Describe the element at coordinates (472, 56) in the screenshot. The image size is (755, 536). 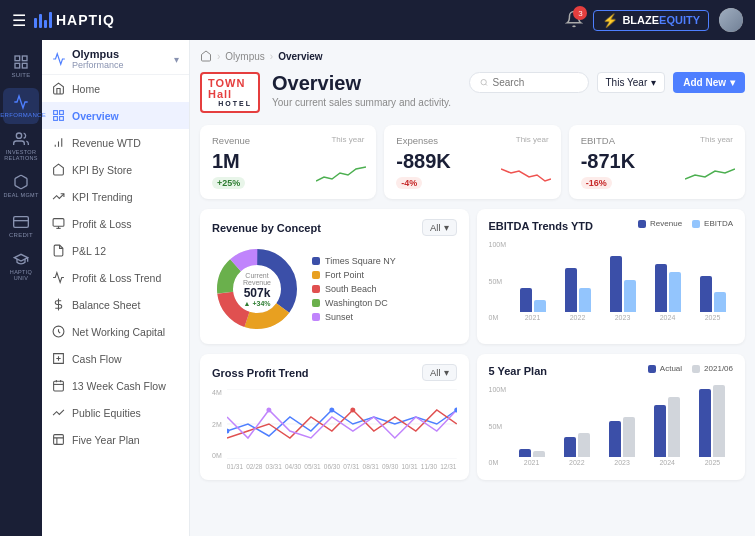
I see `breadcrumb: › Olympus › Overview` at that location.